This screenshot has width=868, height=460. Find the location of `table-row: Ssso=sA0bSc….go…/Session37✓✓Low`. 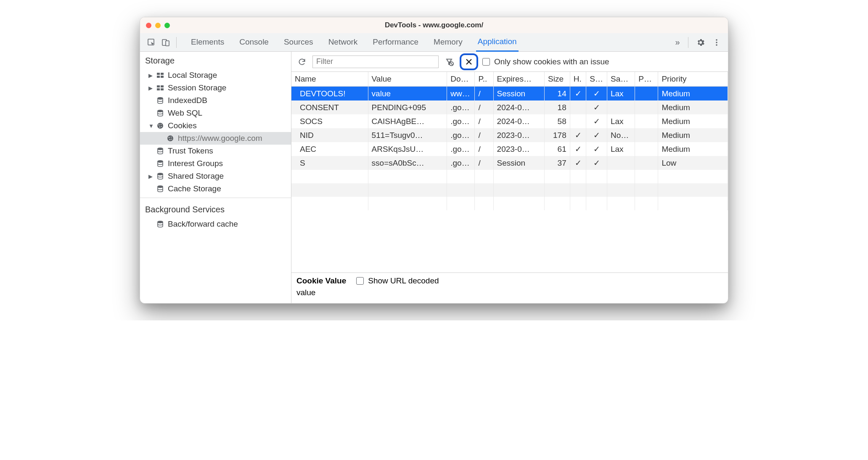

table-row: Ssso=sA0bSc….go…/Session37✓✓Low is located at coordinates (510, 163).